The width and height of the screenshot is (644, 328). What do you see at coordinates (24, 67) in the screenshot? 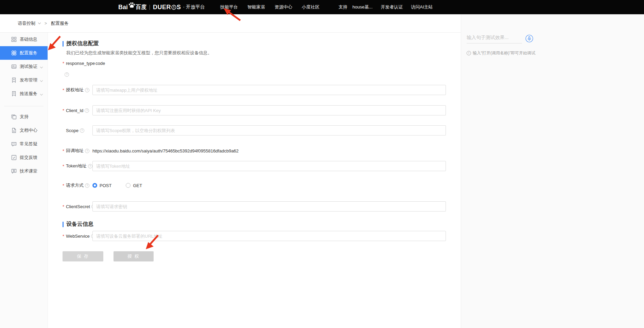
I see `sidebar-item-test-verify: 测试验证` at bounding box center [24, 67].